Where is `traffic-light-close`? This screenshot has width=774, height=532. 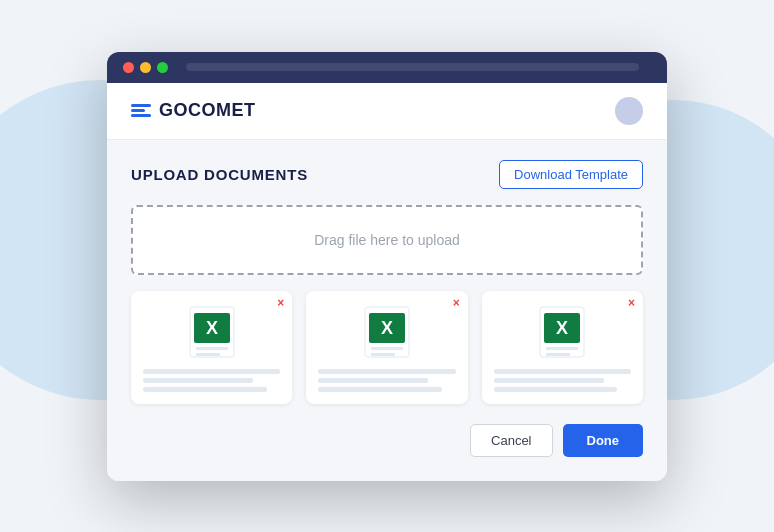
traffic-light-close is located at coordinates (128, 68).